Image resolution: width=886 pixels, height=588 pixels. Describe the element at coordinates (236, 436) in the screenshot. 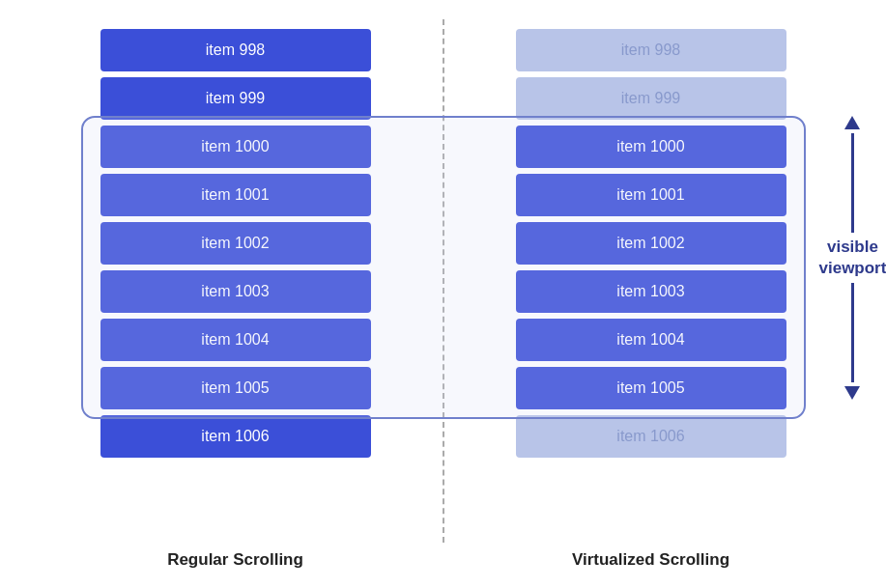

I see `left-item-1006: item 1006` at that location.